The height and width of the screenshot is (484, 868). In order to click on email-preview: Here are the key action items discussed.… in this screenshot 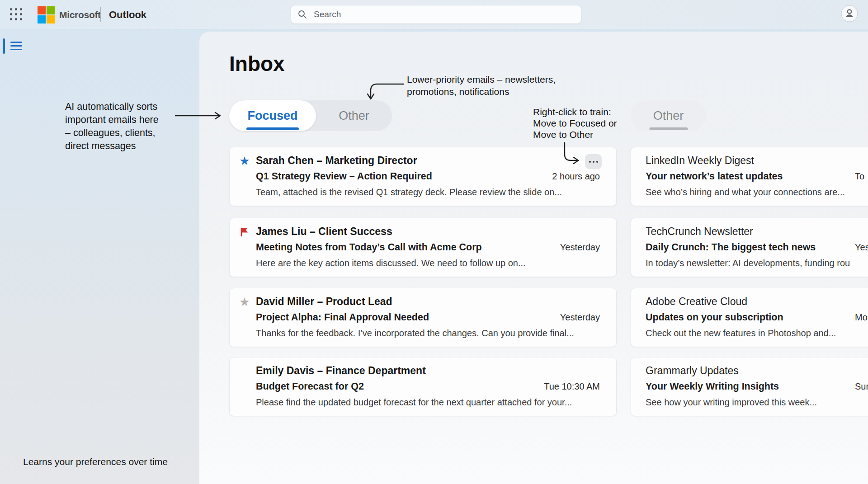, I will do `click(391, 263)`.